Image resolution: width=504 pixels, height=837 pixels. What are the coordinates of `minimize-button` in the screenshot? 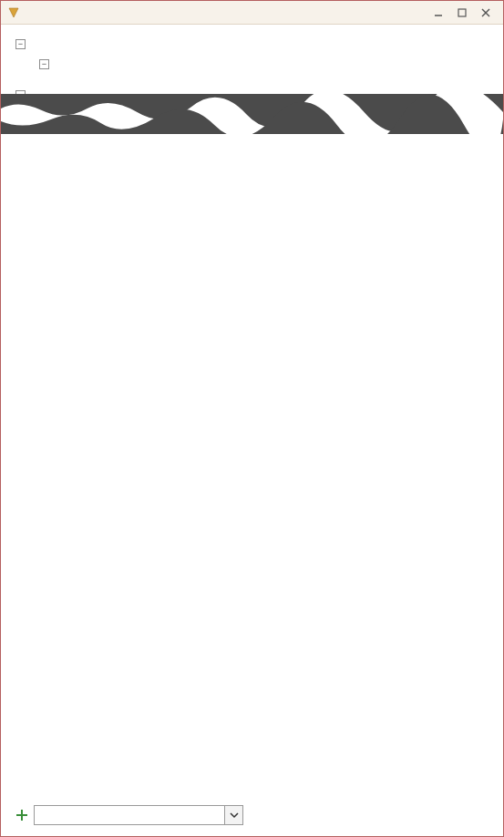 It's located at (438, 13).